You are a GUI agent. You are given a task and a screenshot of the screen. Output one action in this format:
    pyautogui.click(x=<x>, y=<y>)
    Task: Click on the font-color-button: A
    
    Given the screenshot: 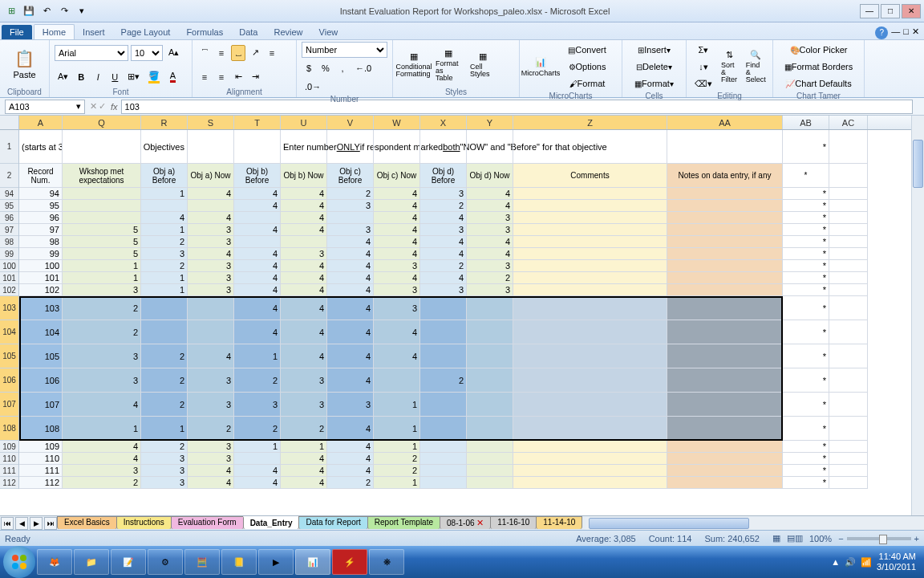 What is the action you would take?
    pyautogui.click(x=172, y=77)
    